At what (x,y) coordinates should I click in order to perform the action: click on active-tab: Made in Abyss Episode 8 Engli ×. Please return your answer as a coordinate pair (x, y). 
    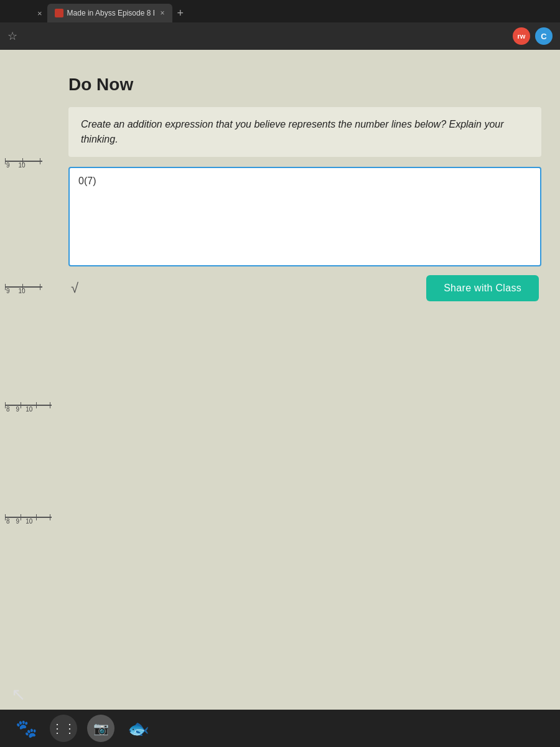
    Looking at the image, I should click on (110, 13).